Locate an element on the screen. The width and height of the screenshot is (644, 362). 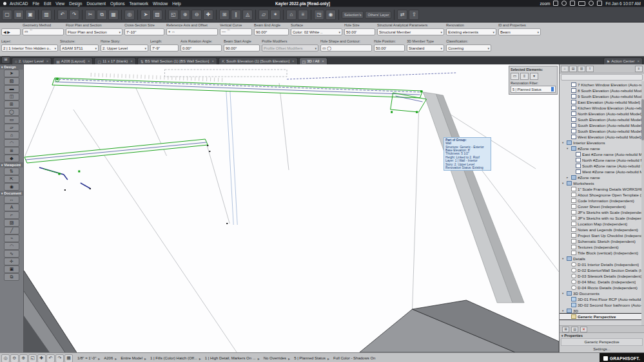
navigator-item: Details is located at coordinates (602, 259).